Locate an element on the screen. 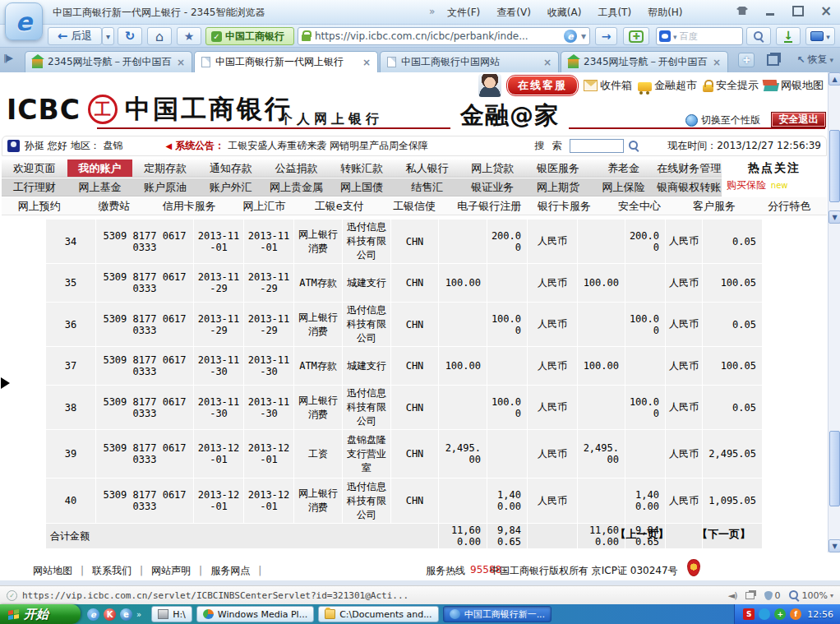 Image resolution: width=840 pixels, height=624 pixels. nav-item: 电子银行注册 is located at coordinates (490, 206).